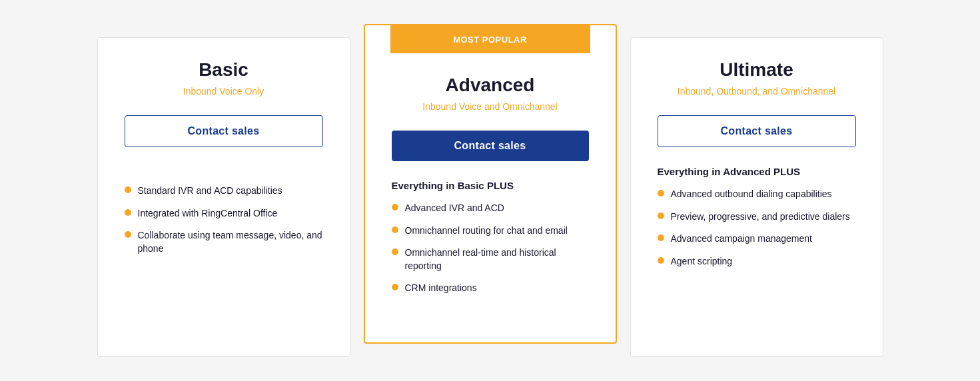  I want to click on list-item: Advanced campaign management, so click(757, 239).